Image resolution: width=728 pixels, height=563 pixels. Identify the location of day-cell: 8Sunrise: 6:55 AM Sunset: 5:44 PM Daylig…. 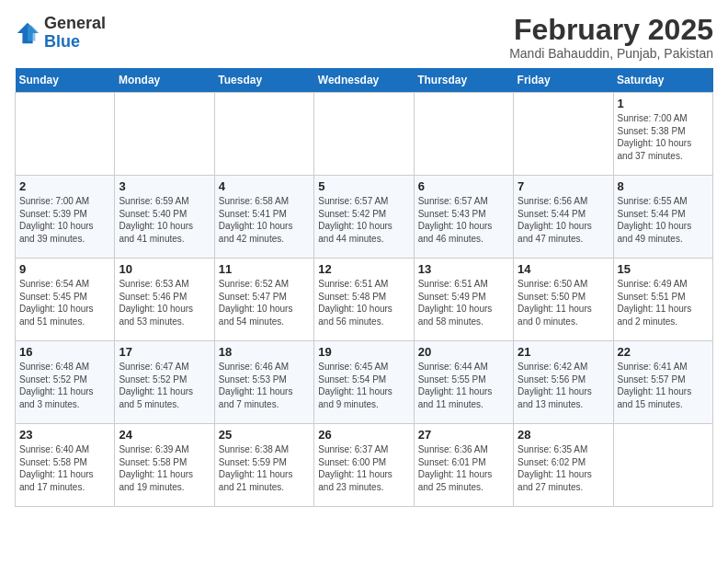
(663, 217).